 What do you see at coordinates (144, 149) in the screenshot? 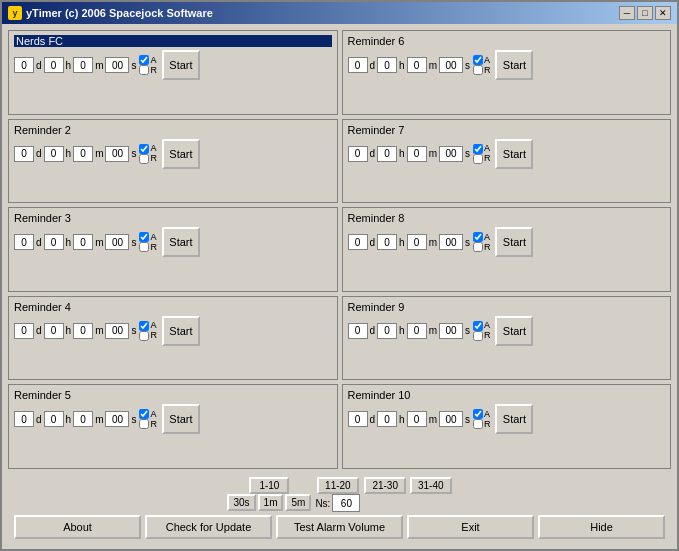
I see `timer-2-alarm-checkbox` at bounding box center [144, 149].